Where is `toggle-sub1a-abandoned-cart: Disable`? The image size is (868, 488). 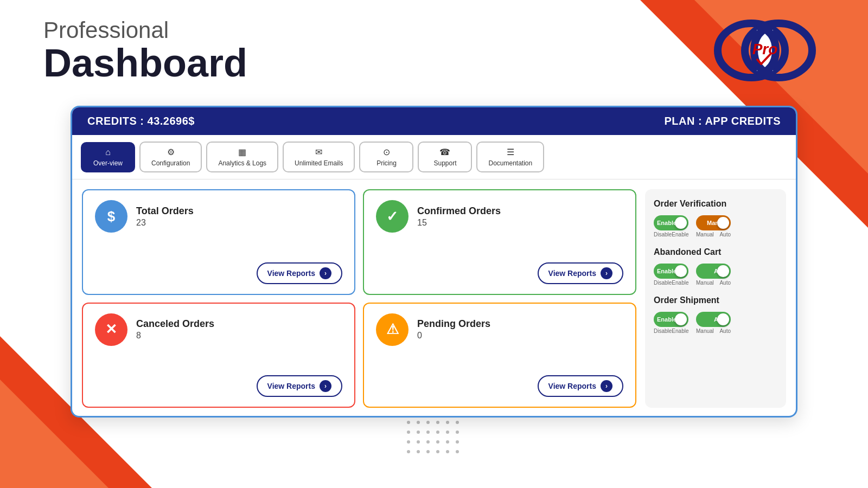
toggle-sub1a-abandoned-cart: Disable is located at coordinates (663, 283).